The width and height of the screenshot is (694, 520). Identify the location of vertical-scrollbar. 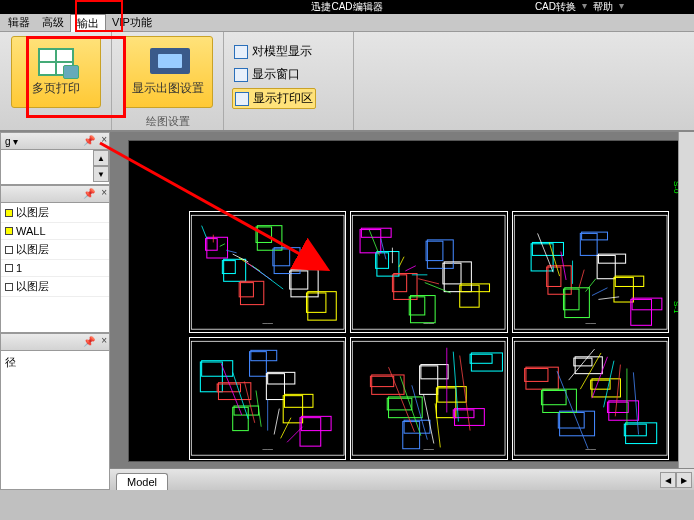
(686, 300).